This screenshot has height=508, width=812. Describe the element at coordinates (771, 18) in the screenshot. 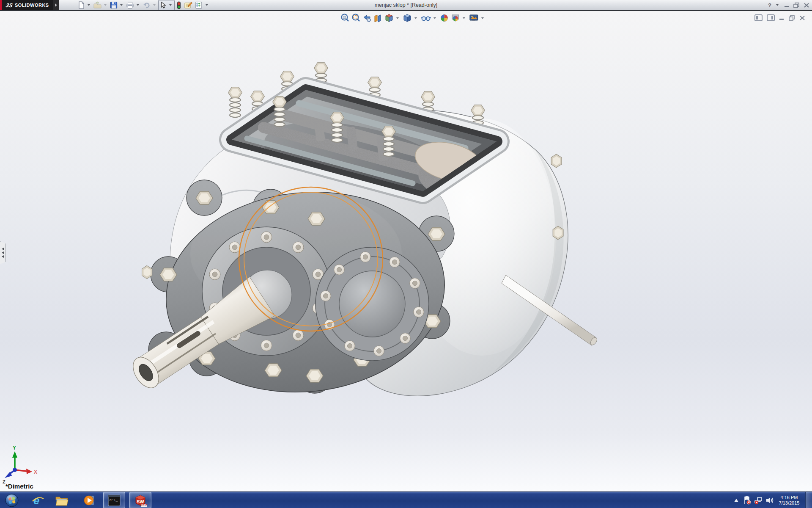

I see `right-pane-toggle-icon` at that location.